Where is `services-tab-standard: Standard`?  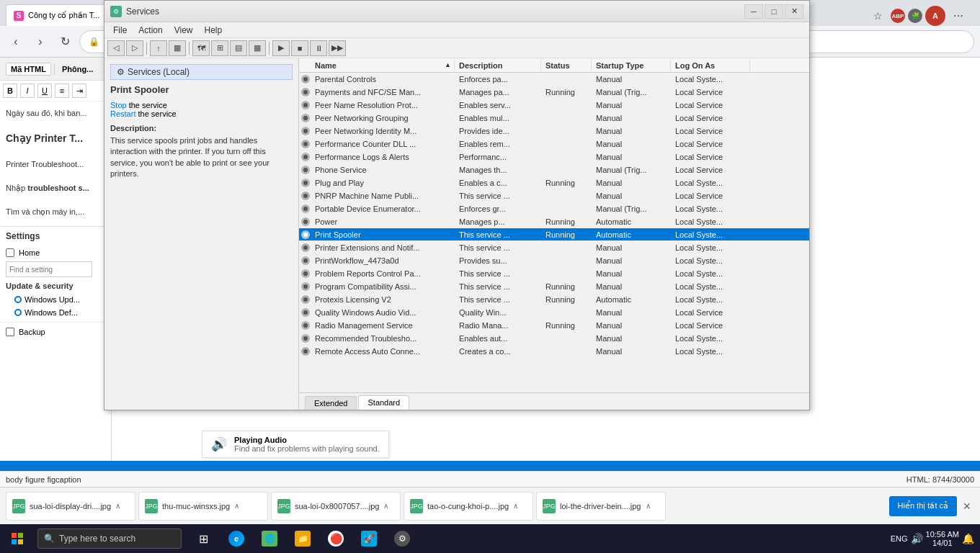 services-tab-standard: Standard is located at coordinates (383, 403).